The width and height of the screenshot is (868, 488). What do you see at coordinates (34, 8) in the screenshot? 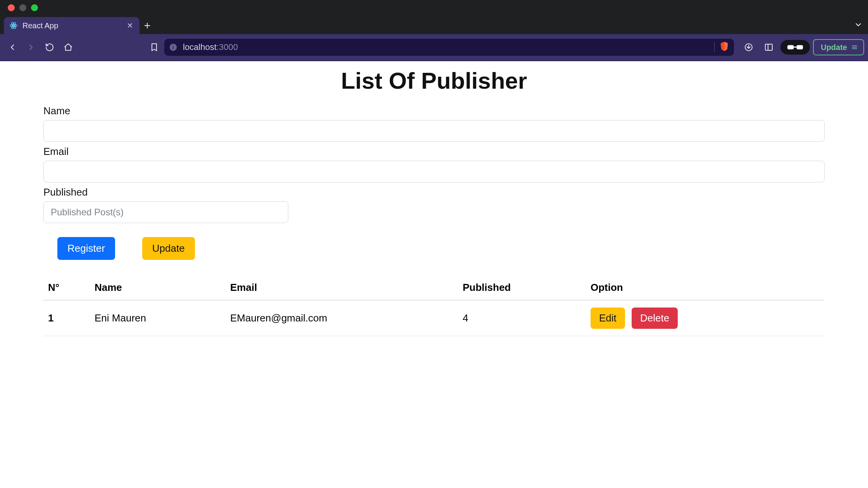
I see `window-maximize-button` at bounding box center [34, 8].